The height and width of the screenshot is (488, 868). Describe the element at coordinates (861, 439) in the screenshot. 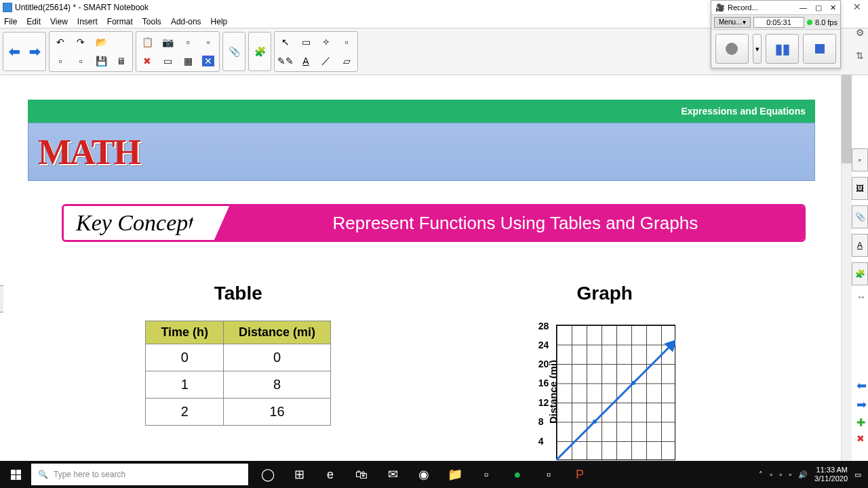

I see `edge-del-icon: ✖` at that location.